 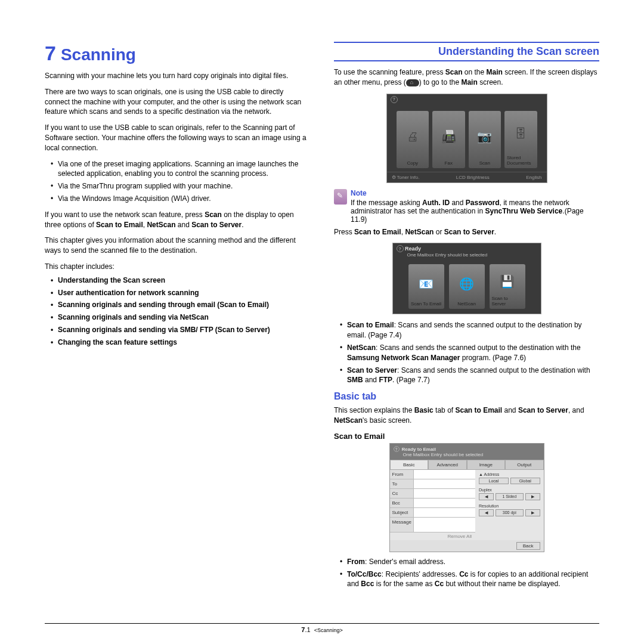 What do you see at coordinates (178, 102) in the screenshot?
I see `intro-p2: There are two ways to scan originals, on…` at bounding box center [178, 102].